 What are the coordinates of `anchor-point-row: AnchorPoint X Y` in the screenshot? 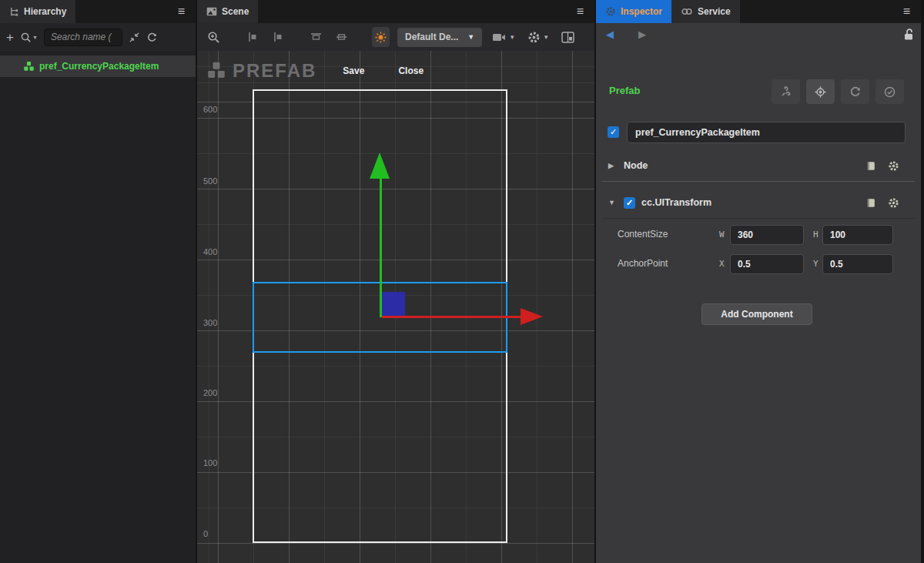 It's located at (758, 264).